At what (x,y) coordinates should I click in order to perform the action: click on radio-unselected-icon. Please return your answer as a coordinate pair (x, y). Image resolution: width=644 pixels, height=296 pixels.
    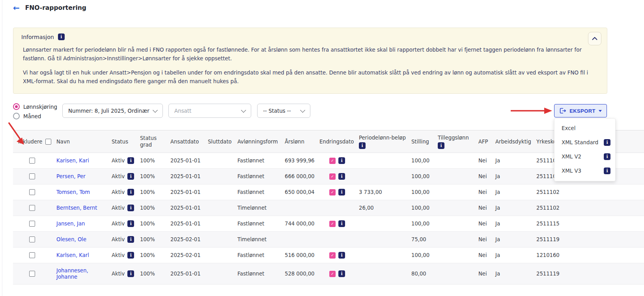
    Looking at the image, I should click on (17, 116).